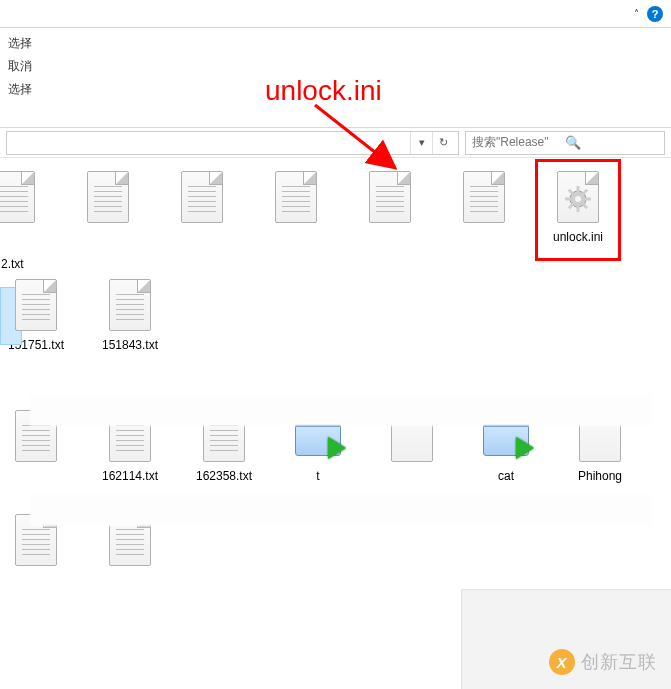  What do you see at coordinates (518, 142) in the screenshot?
I see `search-placeholder: 搜索"Release"` at bounding box center [518, 142].